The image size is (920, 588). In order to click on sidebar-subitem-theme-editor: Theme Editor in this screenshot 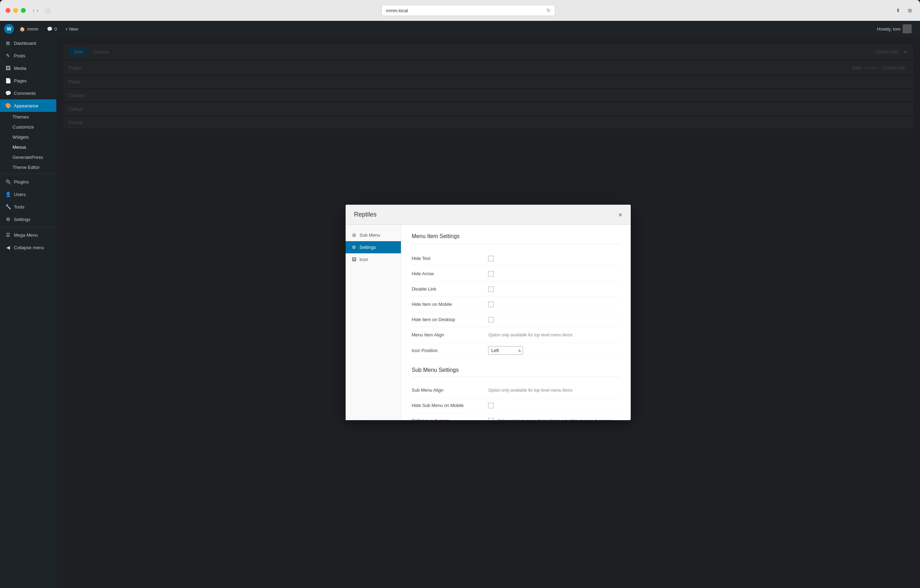, I will do `click(28, 167)`.